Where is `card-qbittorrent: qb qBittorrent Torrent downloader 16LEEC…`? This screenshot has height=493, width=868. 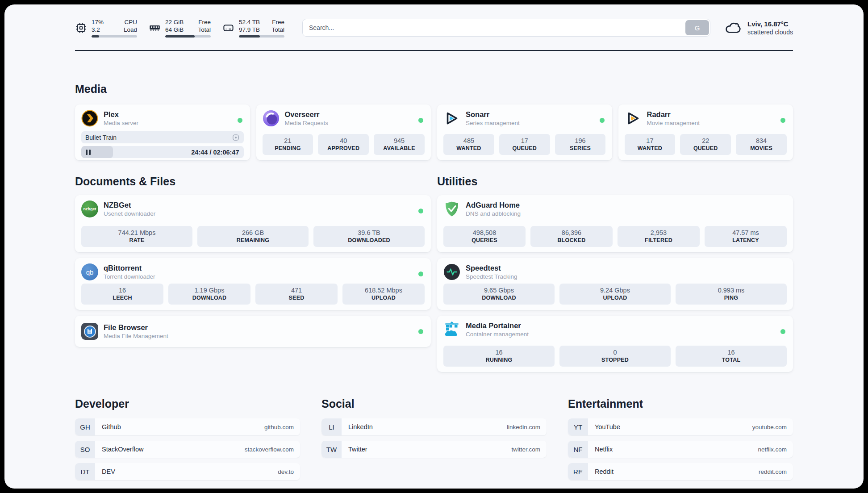 card-qbittorrent: qb qBittorrent Torrent downloader 16LEEC… is located at coordinates (253, 284).